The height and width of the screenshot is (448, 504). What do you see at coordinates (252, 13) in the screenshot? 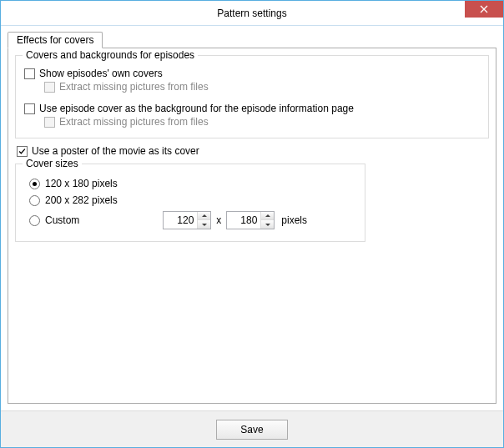
I see `window-title: Pattern settings` at bounding box center [252, 13].